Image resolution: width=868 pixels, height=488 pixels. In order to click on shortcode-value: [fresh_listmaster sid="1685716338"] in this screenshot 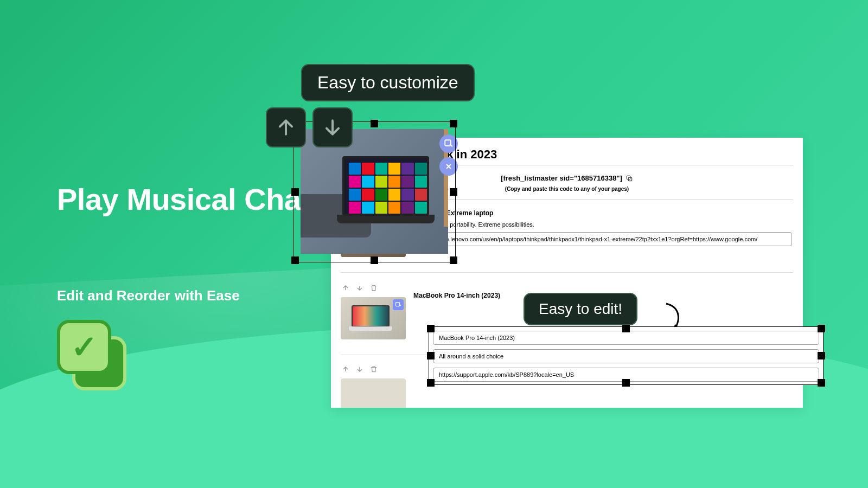, I will do `click(561, 178)`.